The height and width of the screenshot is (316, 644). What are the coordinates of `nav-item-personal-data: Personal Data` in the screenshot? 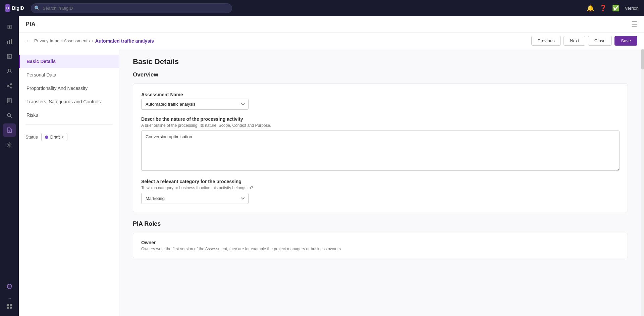 It's located at (69, 75).